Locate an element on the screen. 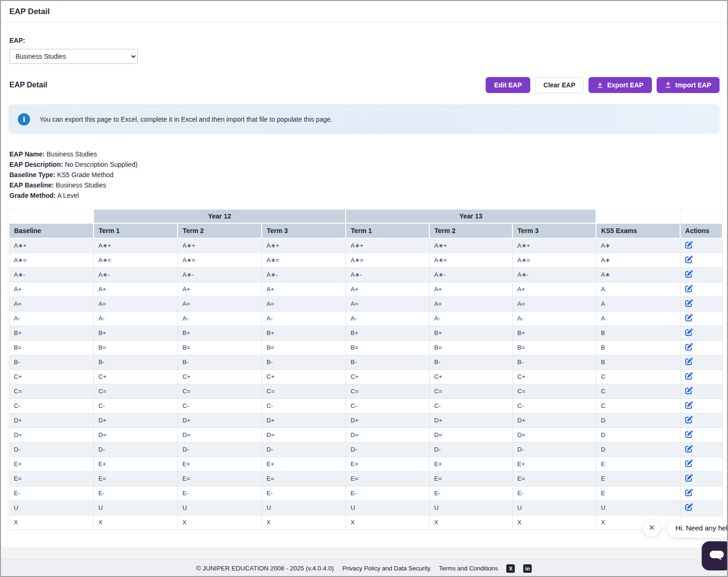  meta-label: EAP Description: is located at coordinates (36, 164).